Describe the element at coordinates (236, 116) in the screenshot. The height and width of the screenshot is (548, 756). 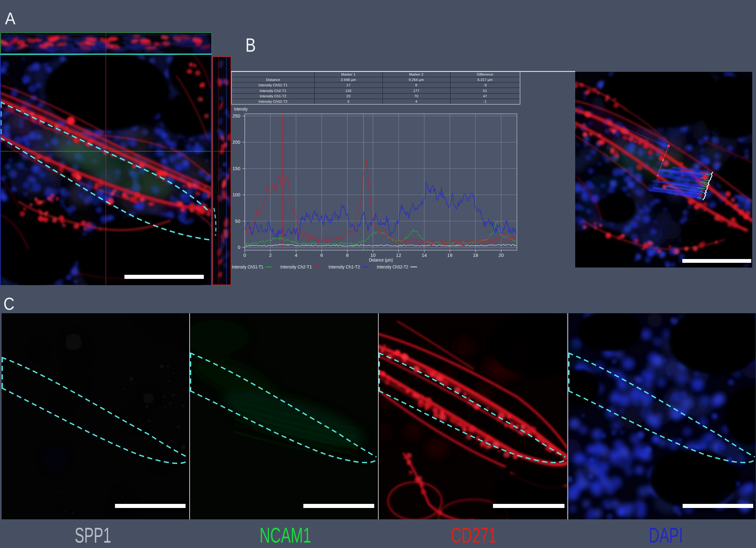
I see `svg-text: 250` at that location.